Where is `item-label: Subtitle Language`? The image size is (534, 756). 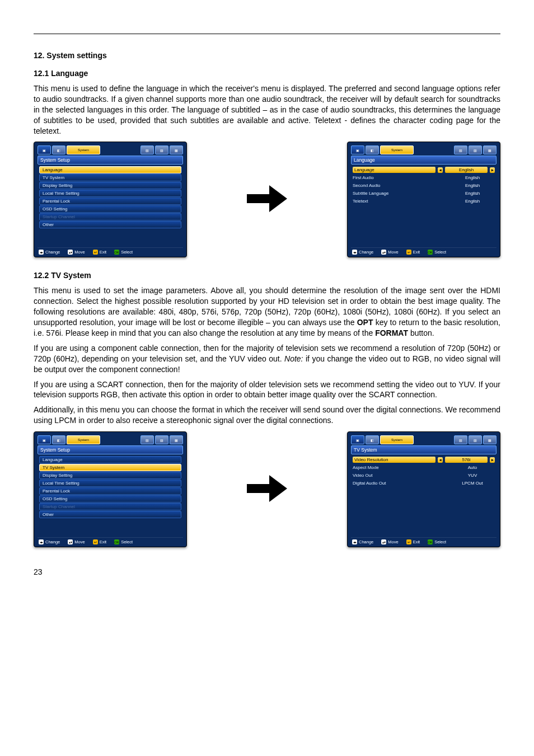 item-label: Subtitle Language is located at coordinates (400, 194).